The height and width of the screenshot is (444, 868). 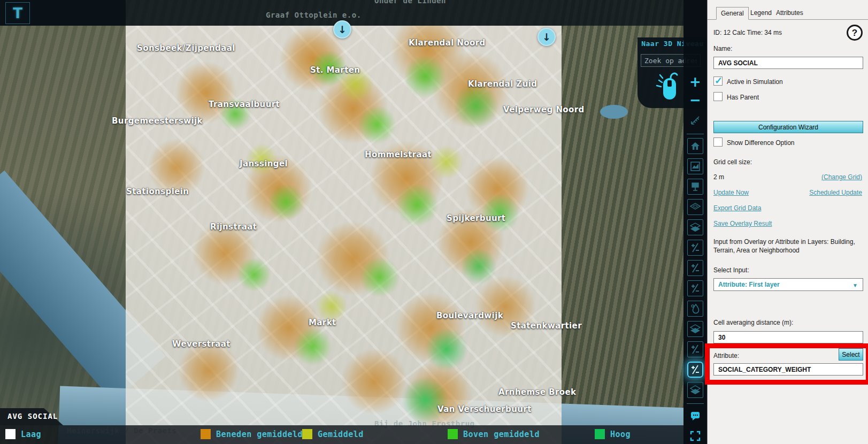 I want to click on legend-item: Beneden gemiddeld, so click(x=251, y=434).